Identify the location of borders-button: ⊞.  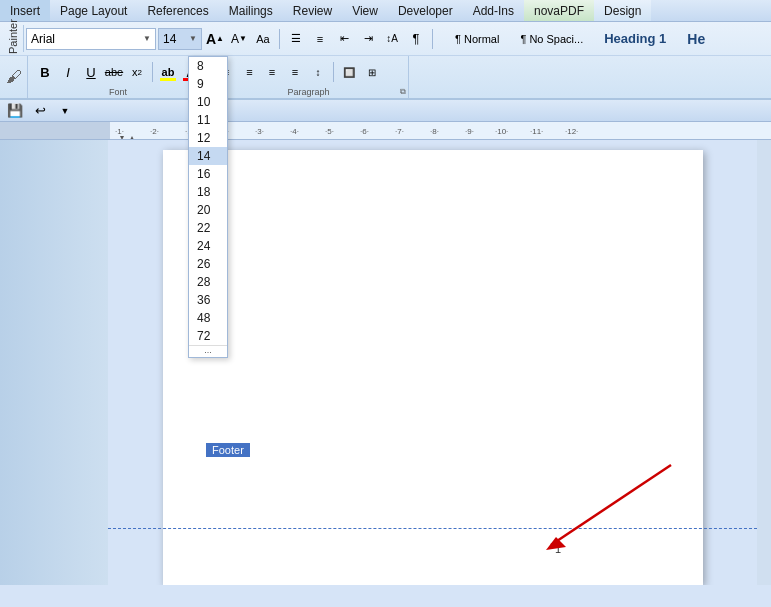
(372, 72).